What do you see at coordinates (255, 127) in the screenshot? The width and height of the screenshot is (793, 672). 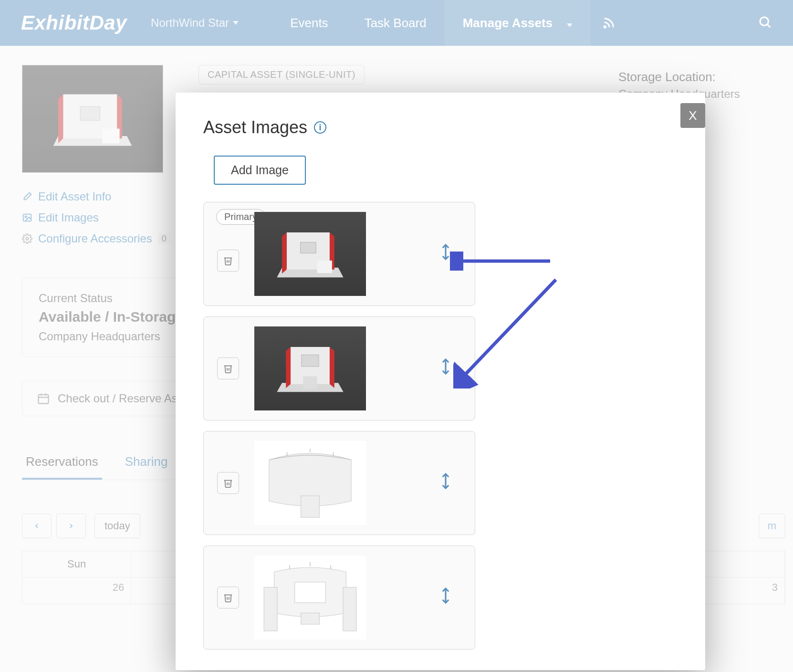 I see `modal-title-text: Asset Images` at bounding box center [255, 127].